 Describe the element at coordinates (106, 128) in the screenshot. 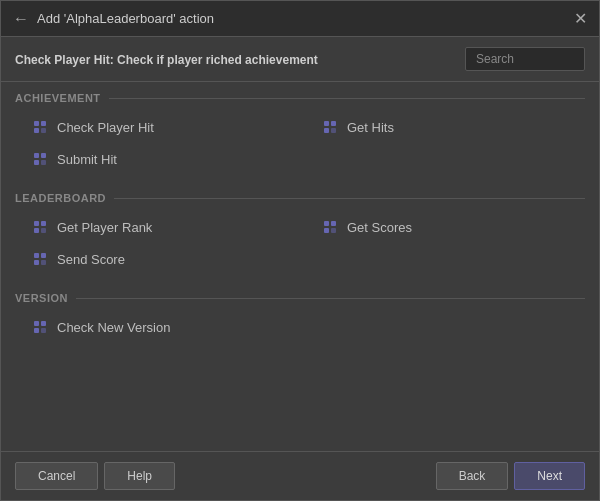

I see `check-player-hit-label: Check Player Hit` at that location.